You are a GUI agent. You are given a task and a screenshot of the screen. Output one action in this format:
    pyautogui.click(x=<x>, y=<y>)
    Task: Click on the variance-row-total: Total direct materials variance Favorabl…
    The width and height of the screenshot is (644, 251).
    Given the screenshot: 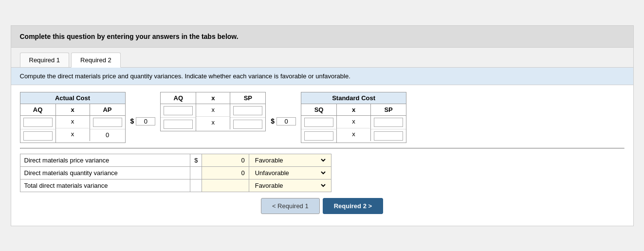 What is the action you would take?
    pyautogui.click(x=175, y=185)
    